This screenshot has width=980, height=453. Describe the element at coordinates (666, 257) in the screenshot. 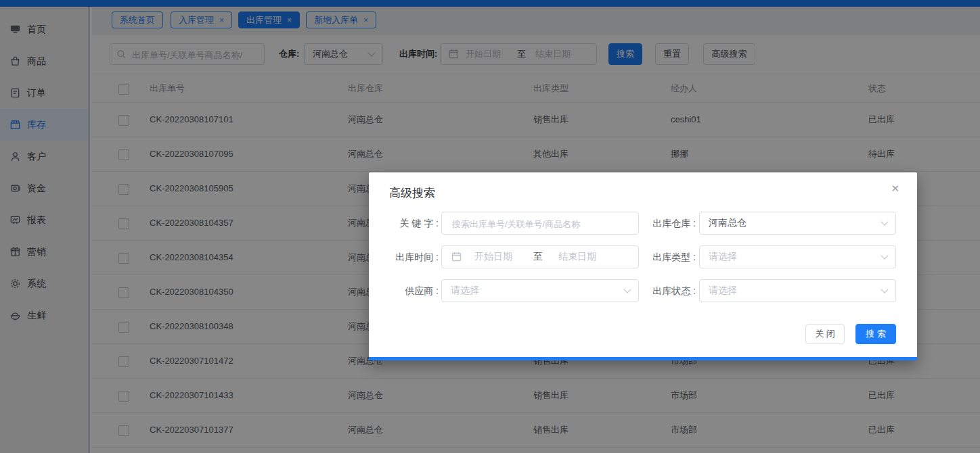

I see `out-type-label: 出库类型 :` at that location.